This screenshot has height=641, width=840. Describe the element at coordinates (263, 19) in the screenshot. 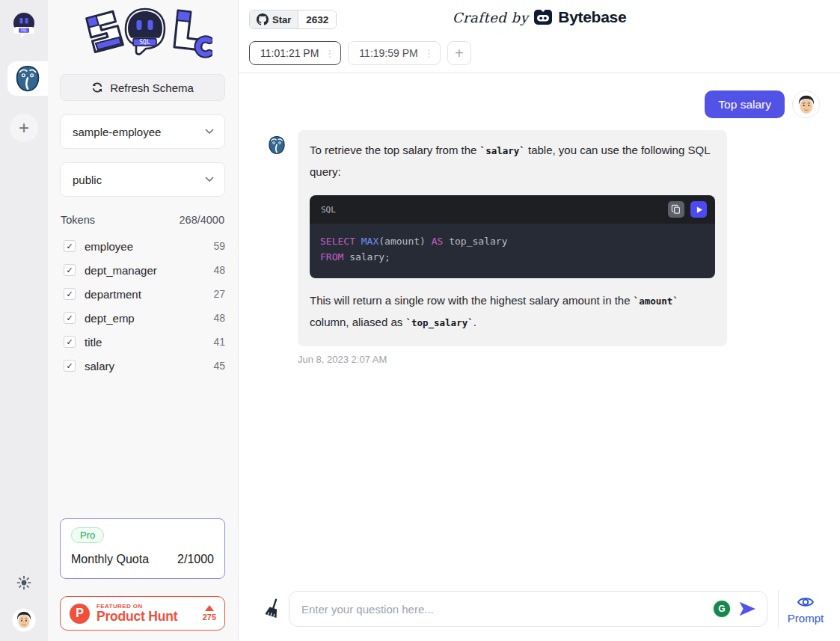

I see `github-octocat-icon` at that location.